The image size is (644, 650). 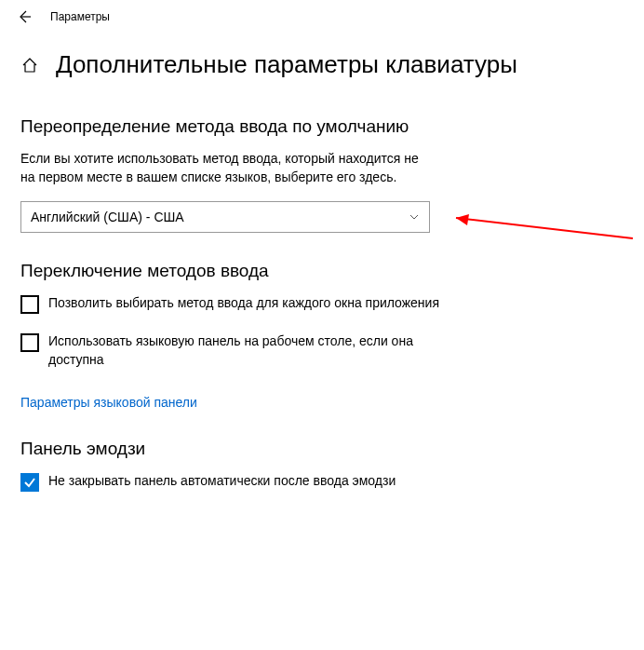 I want to click on select-value: Английский (США) - США, so click(x=108, y=217).